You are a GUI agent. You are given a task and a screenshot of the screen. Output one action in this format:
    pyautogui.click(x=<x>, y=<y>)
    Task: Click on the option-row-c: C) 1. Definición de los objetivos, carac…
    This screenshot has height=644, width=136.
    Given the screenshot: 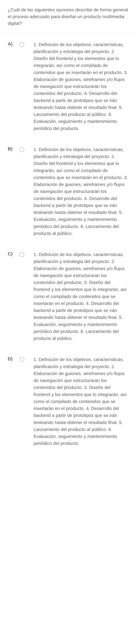 What is the action you would take?
    pyautogui.click(x=68, y=296)
    